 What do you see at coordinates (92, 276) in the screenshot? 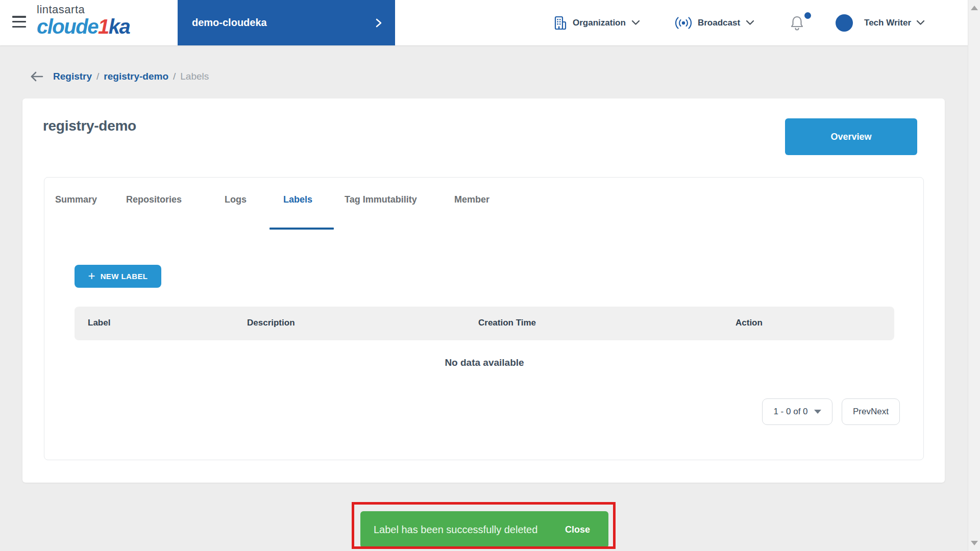
I see `plus-icon: +` at bounding box center [92, 276].